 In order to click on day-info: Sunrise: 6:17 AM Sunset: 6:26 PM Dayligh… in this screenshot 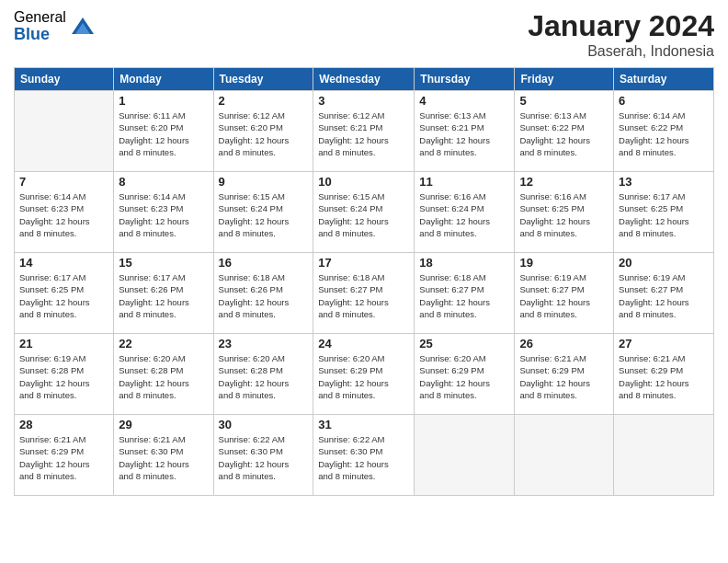, I will do `click(164, 296)`.